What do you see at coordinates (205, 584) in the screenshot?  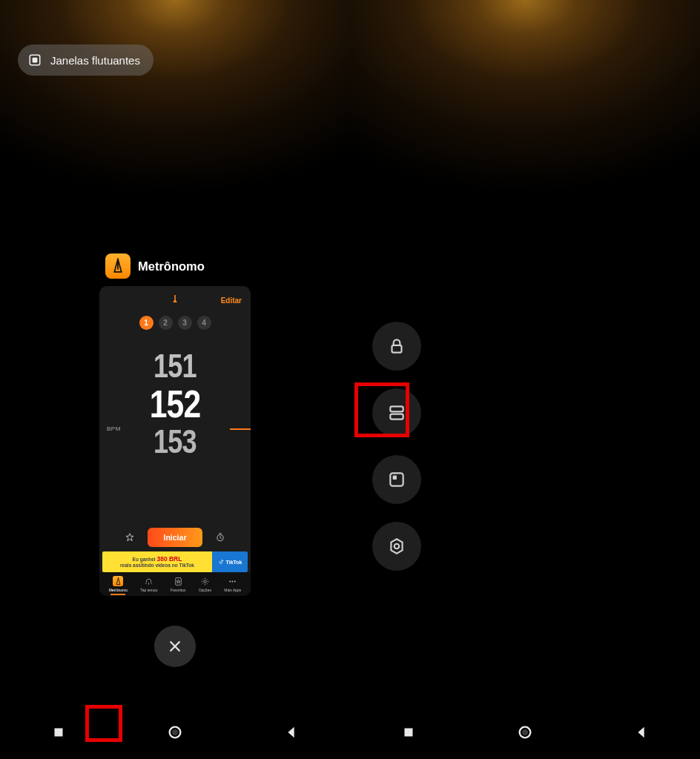 I see `nav-opcoes: Opções` at bounding box center [205, 584].